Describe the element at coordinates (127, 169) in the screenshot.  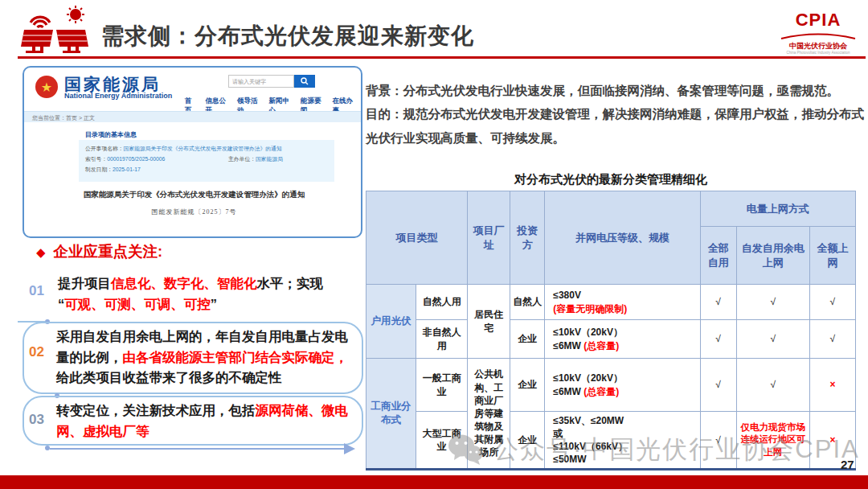
I see `field-value: 2025-01-17` at that location.